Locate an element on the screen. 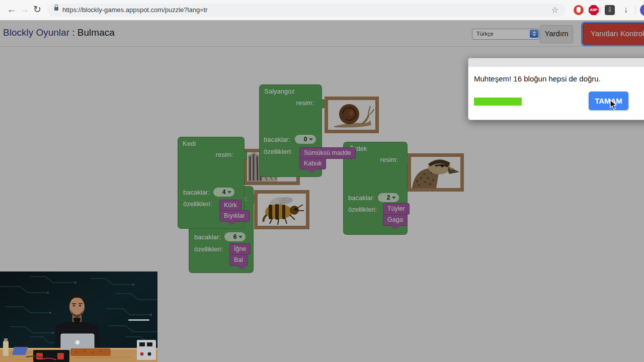 The width and height of the screenshot is (644, 362). toolbar-separator is located at coordinates (635, 10).